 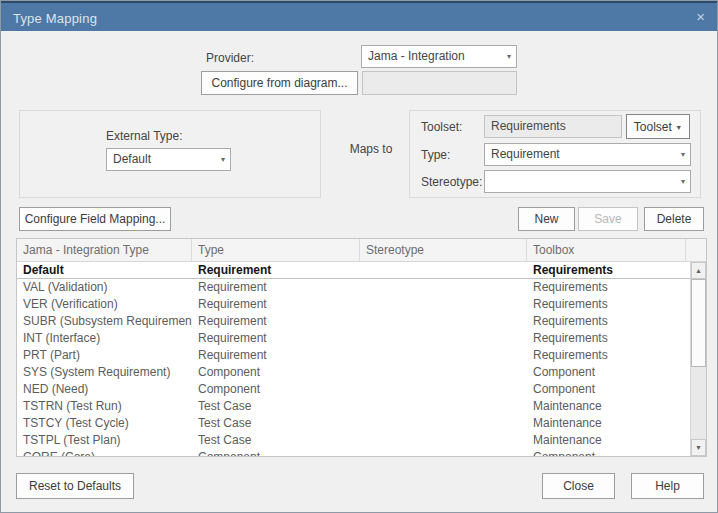 I want to click on table-cell: VER (Verification), so click(x=104, y=304).